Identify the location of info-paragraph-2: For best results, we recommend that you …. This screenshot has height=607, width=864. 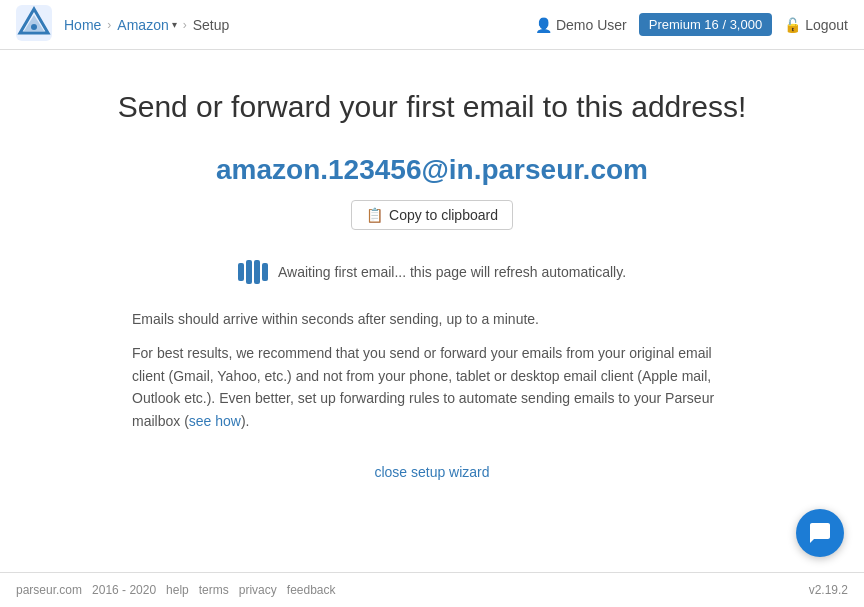
(432, 387).